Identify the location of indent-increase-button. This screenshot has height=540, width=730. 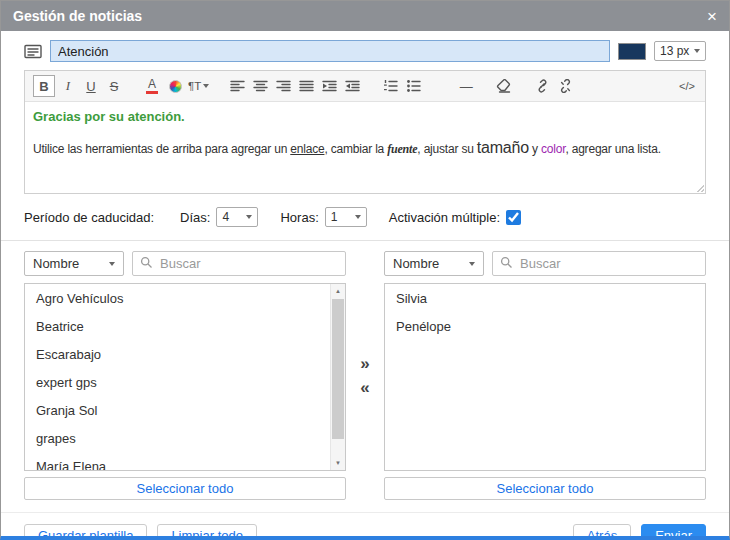
(329, 86).